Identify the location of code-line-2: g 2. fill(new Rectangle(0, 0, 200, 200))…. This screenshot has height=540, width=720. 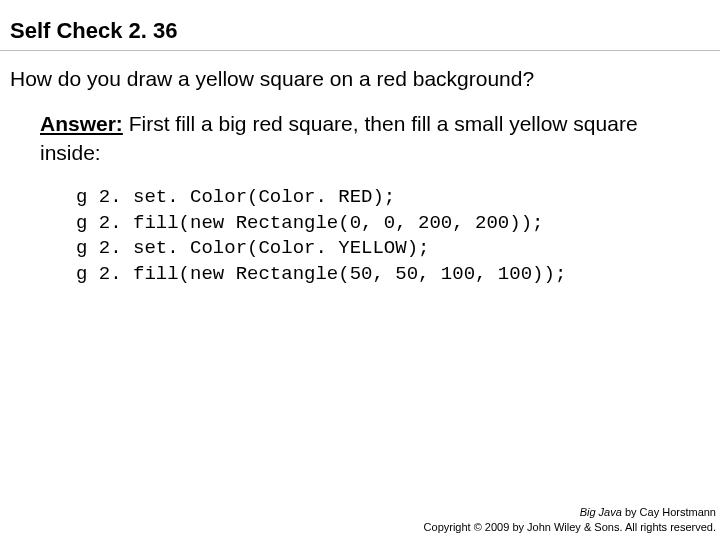
(310, 223).